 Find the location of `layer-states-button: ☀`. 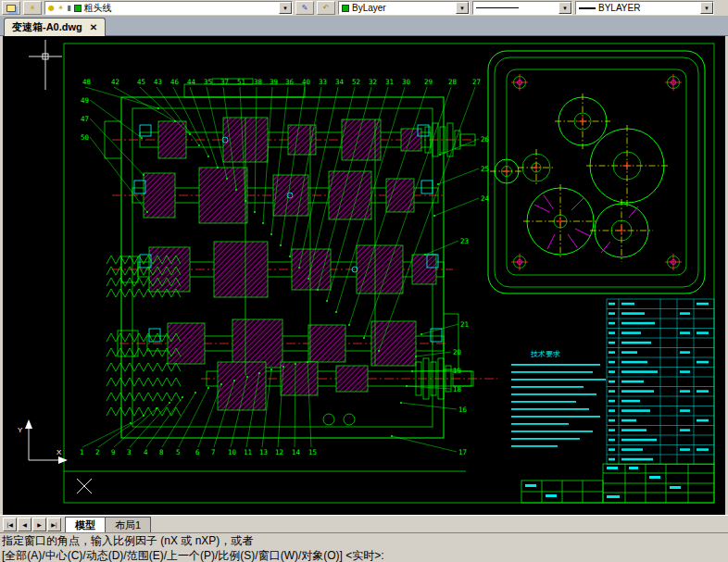

layer-states-button: ☀ is located at coordinates (32, 7).